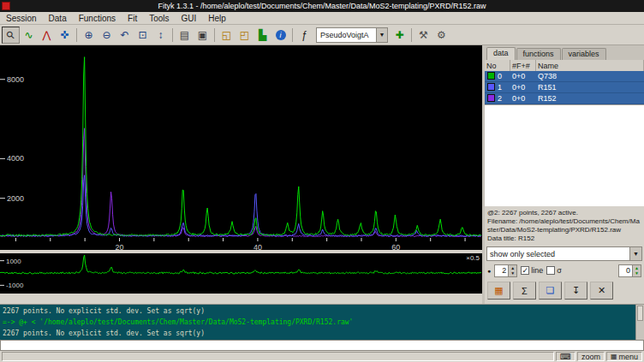 The image size is (644, 362). Describe the element at coordinates (590, 65) in the screenshot. I see `col-name: Name` at that location.